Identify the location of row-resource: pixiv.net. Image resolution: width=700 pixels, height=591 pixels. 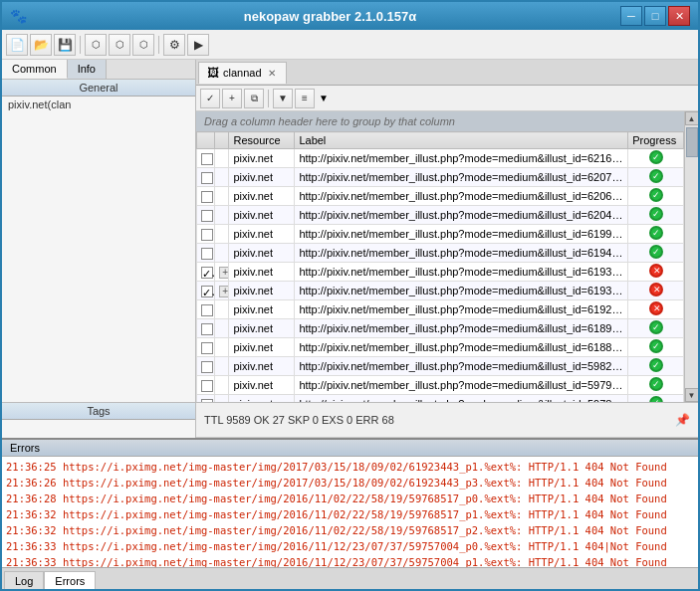
(262, 159).